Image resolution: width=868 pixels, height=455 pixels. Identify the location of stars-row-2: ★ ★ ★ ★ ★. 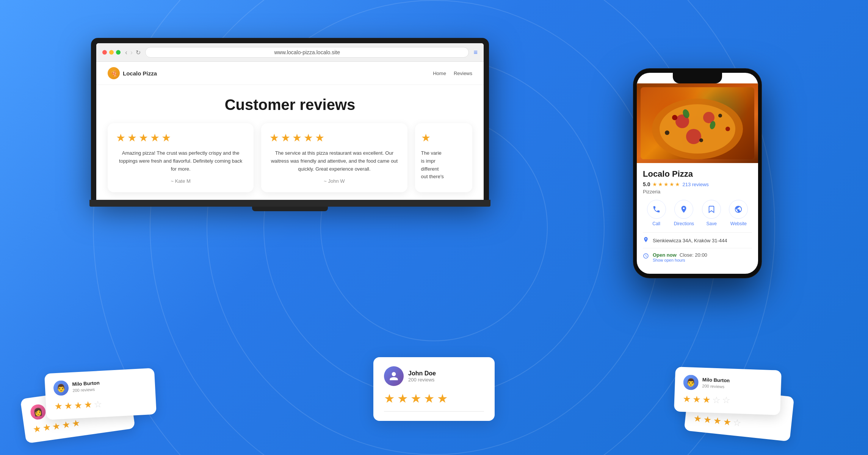
(334, 138).